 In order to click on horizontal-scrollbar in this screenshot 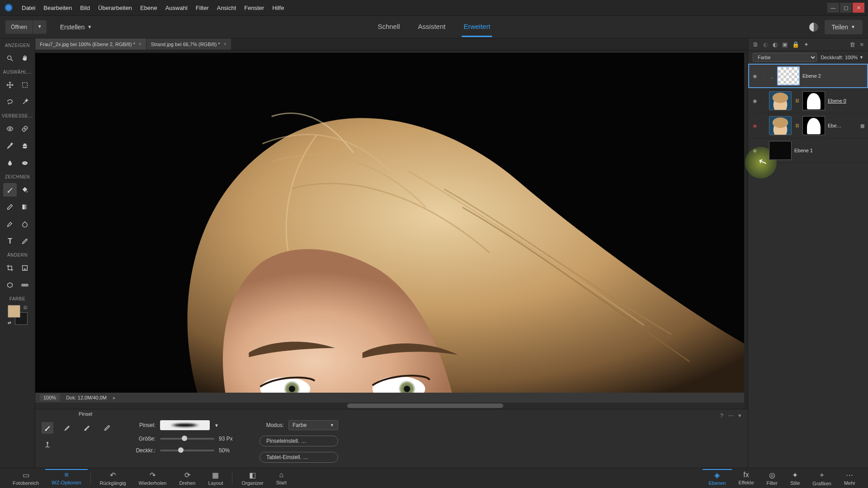, I will do `click(390, 406)`.